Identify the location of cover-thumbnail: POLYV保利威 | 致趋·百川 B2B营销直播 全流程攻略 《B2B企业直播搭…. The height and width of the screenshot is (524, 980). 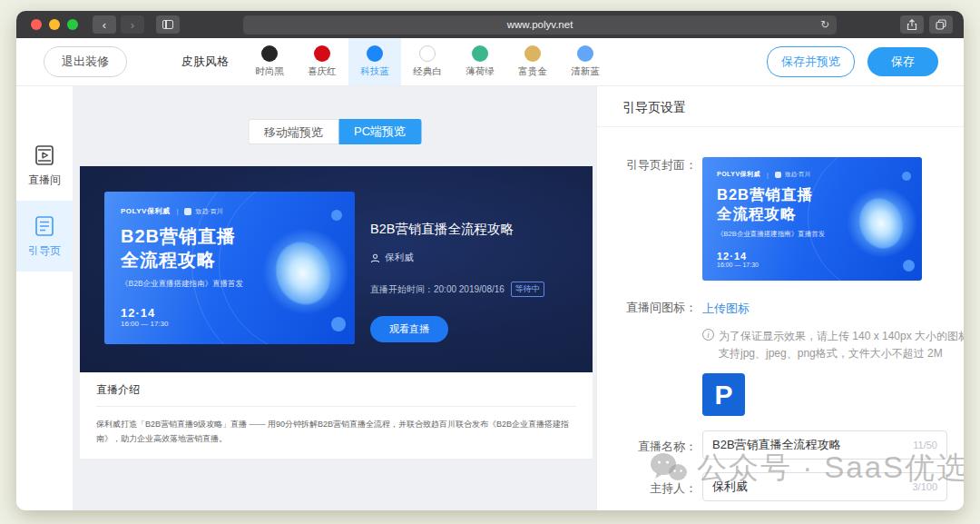
(812, 219).